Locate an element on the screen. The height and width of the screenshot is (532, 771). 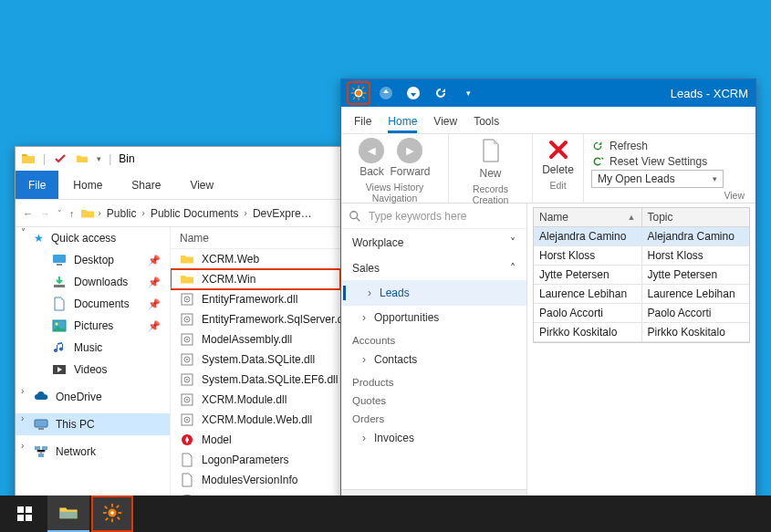
share-tab: Share is located at coordinates (146, 184).